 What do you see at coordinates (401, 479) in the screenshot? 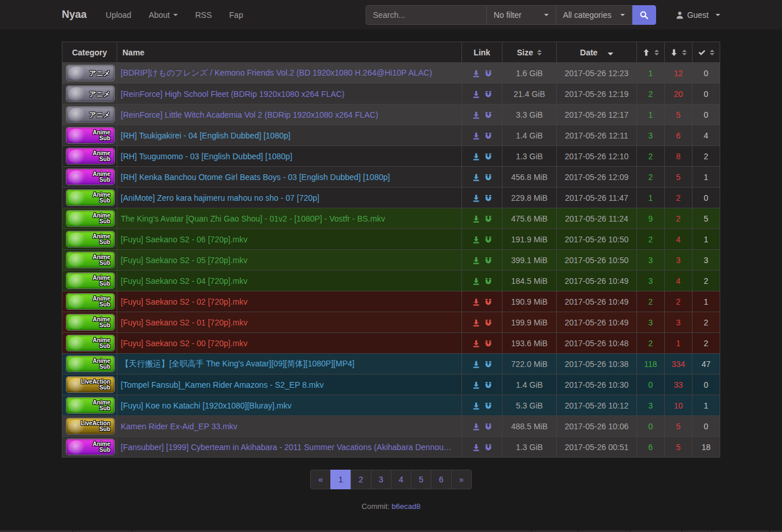
I see `pagination-page-4: 4` at bounding box center [401, 479].